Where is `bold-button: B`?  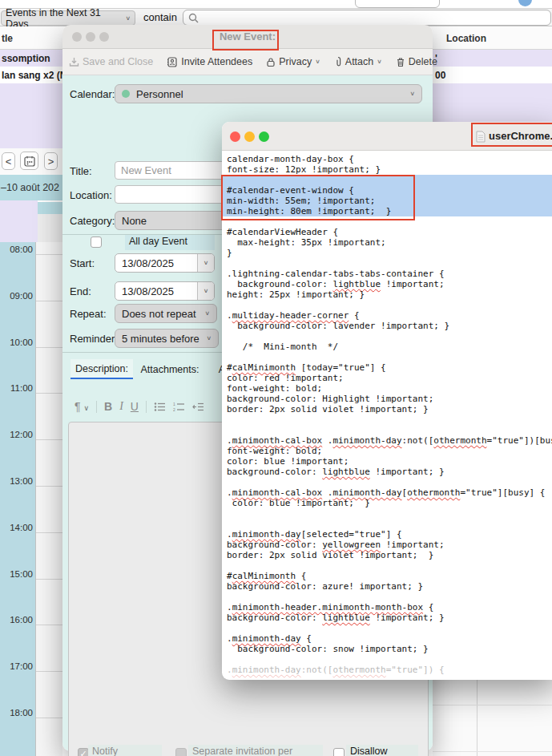
bold-button: B is located at coordinates (108, 406).